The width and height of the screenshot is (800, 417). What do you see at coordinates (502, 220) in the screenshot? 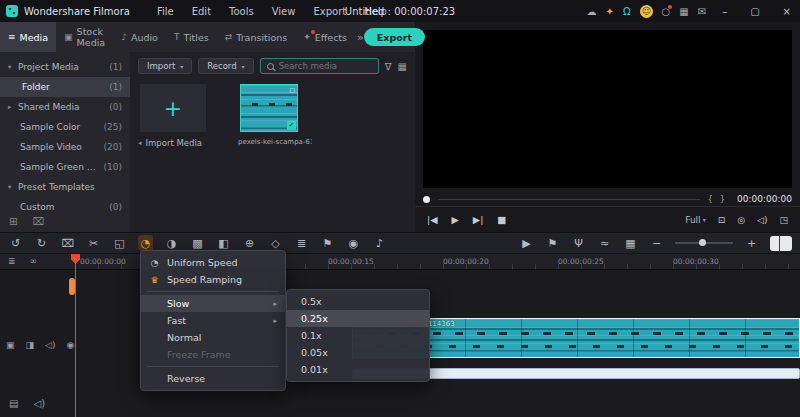
I see `stop-button: ■` at bounding box center [502, 220].